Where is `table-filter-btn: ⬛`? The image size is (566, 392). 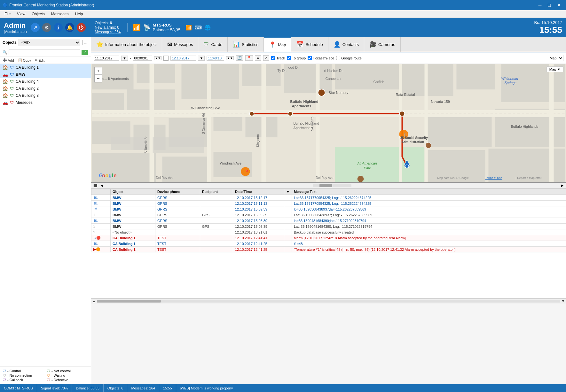
table-filter-btn: ⬛ is located at coordinates (95, 185).